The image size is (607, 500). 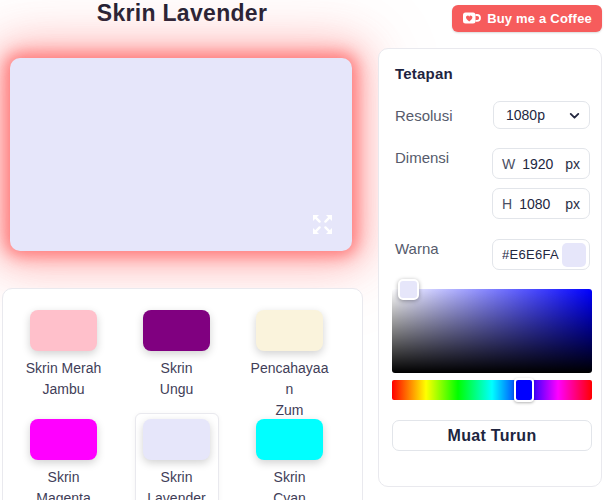 What do you see at coordinates (64, 456) in the screenshot?
I see `swatch-card-magenta: SkrinMagenta` at bounding box center [64, 456].